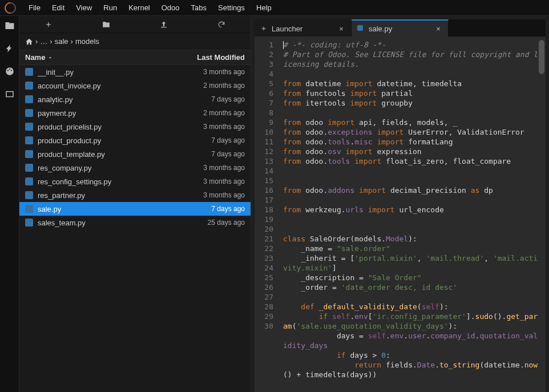 This screenshot has width=549, height=392. Describe the element at coordinates (303, 28) in the screenshot. I see `tab: Launcher×` at that location.